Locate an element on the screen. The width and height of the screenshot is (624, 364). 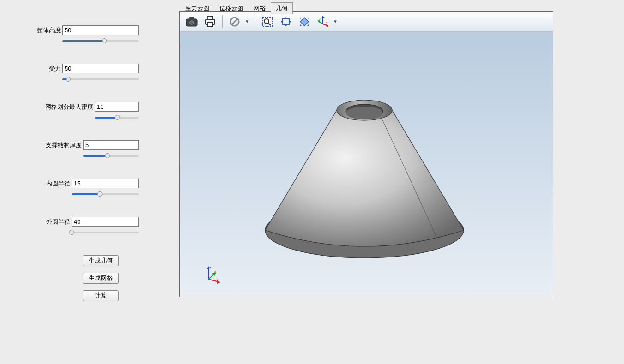
param-label-force: 受力 is located at coordinates (55, 69).